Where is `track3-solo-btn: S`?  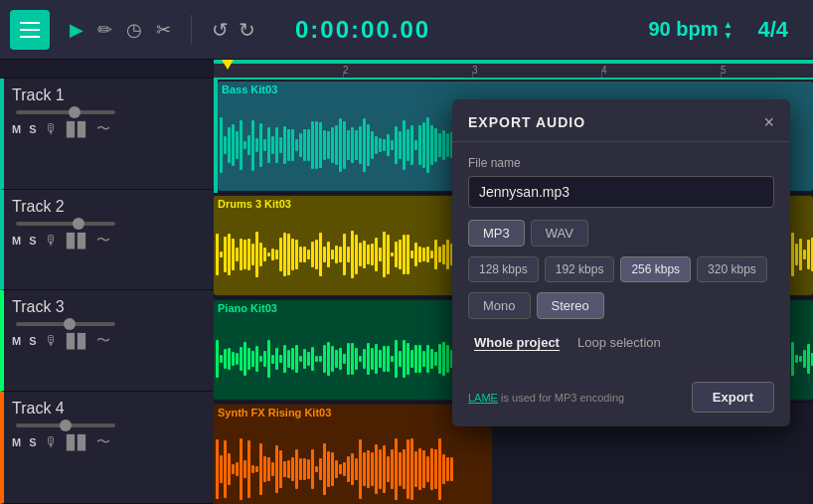 track3-solo-btn: S is located at coordinates (32, 341).